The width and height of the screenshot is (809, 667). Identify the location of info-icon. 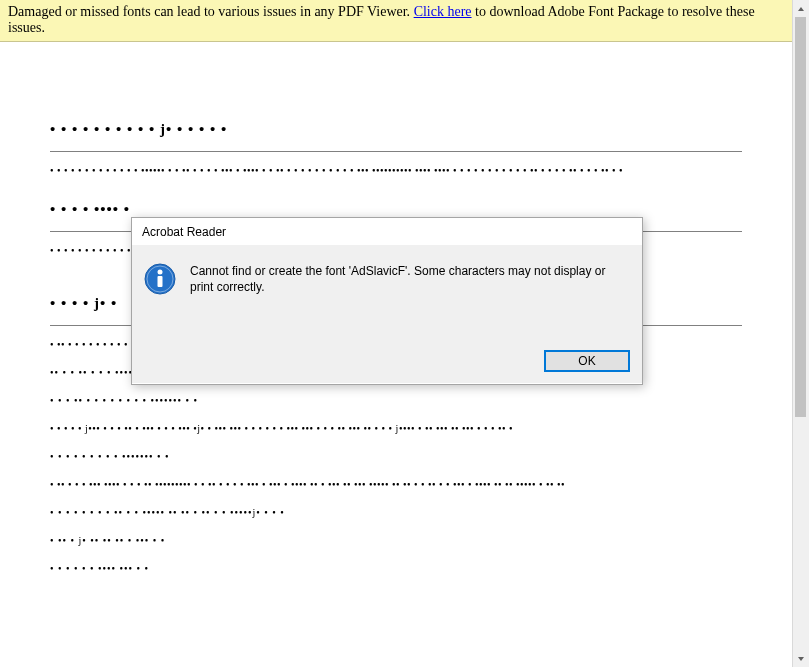
(160, 279).